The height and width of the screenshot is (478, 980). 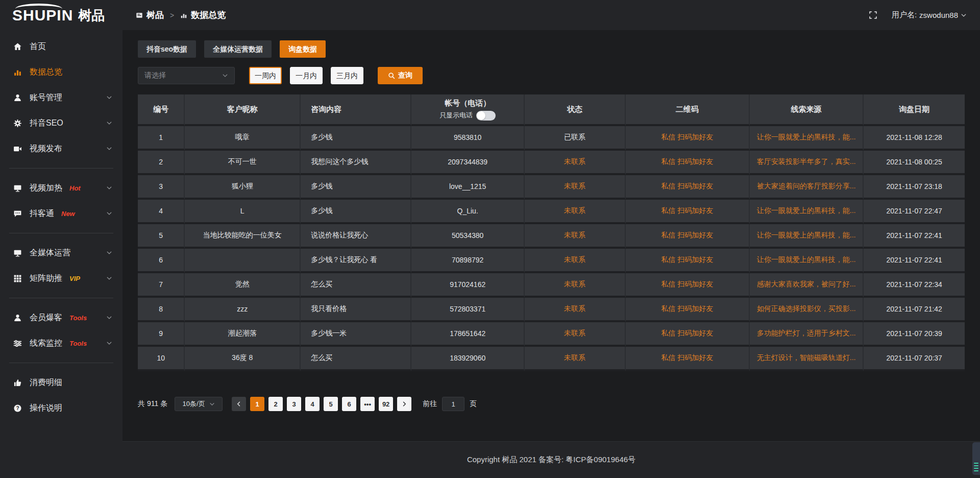 What do you see at coordinates (61, 98) in the screenshot?
I see `sidebar-item: 账号管理` at bounding box center [61, 98].